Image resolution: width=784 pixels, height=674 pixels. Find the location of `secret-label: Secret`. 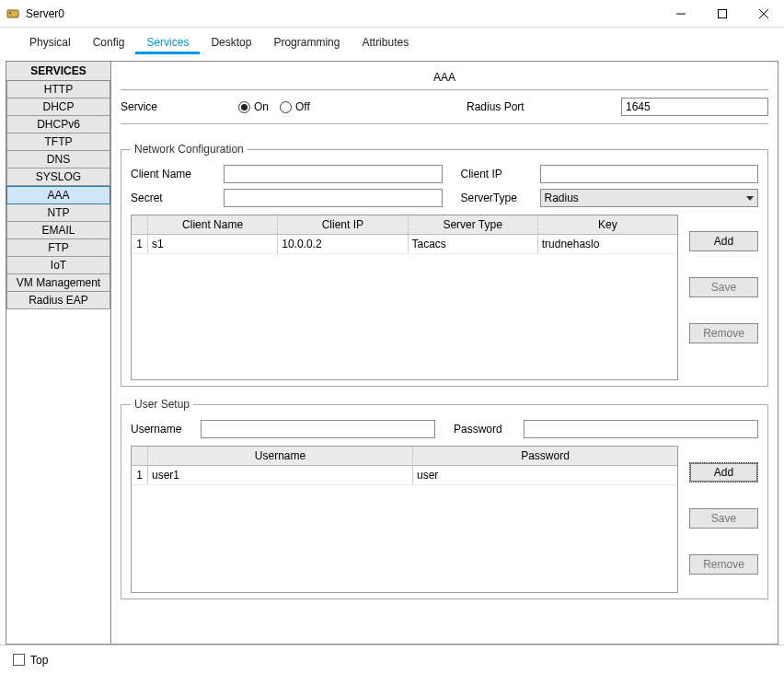

secret-label: Secret is located at coordinates (175, 198).